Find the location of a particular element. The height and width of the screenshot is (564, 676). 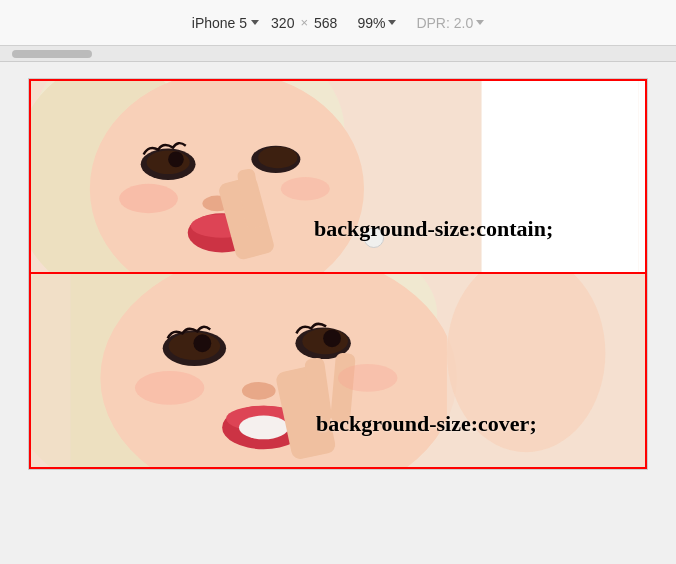

dimensions-display: 320 × 568 is located at coordinates (304, 23).